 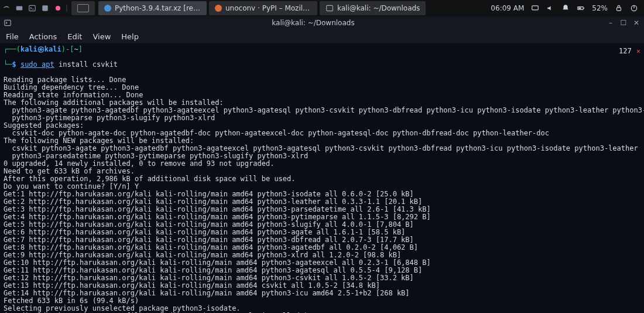 What do you see at coordinates (46, 64) in the screenshot?
I see `cmd-apt: apt` at bounding box center [46, 64].